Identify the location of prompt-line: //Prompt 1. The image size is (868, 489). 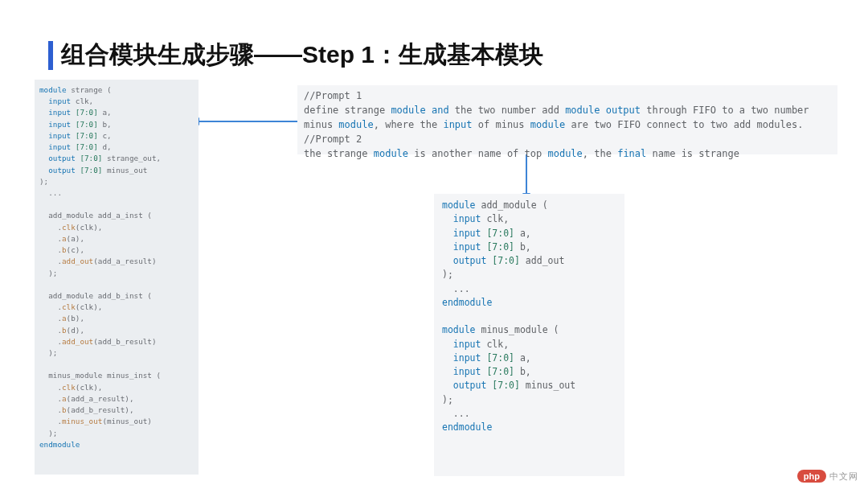
(567, 96).